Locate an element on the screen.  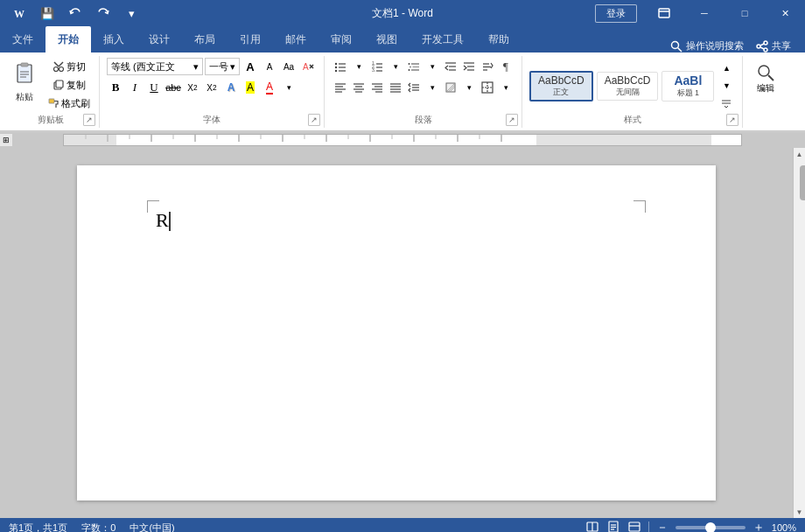
text-effect-button: A is located at coordinates (231, 88).